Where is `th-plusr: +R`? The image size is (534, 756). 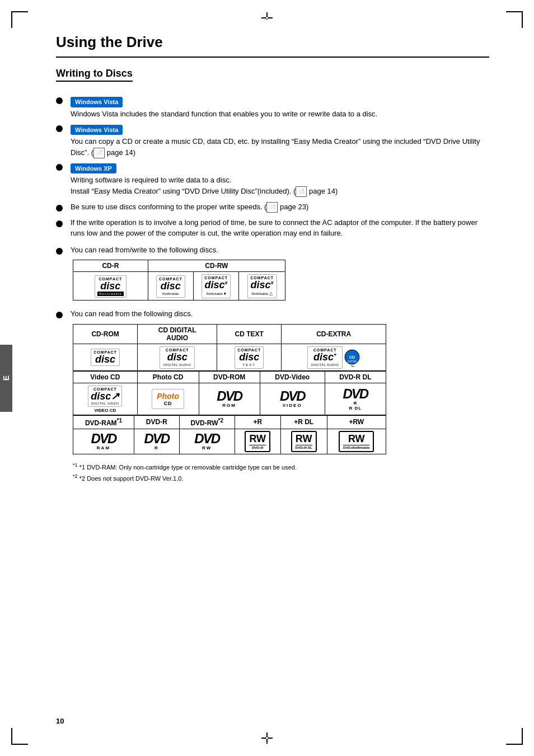
th-plusr: +R is located at coordinates (257, 422).